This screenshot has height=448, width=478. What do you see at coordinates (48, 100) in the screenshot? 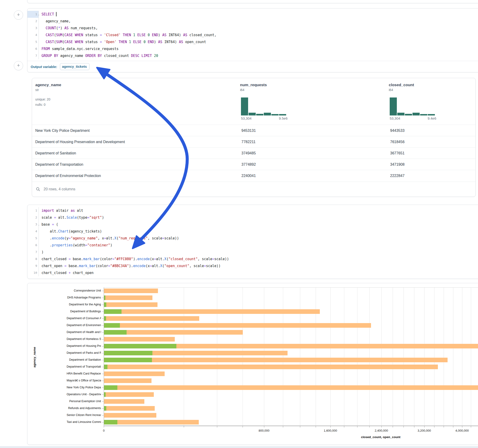
I see `column-meta-unique: unique: 20` at bounding box center [48, 100].